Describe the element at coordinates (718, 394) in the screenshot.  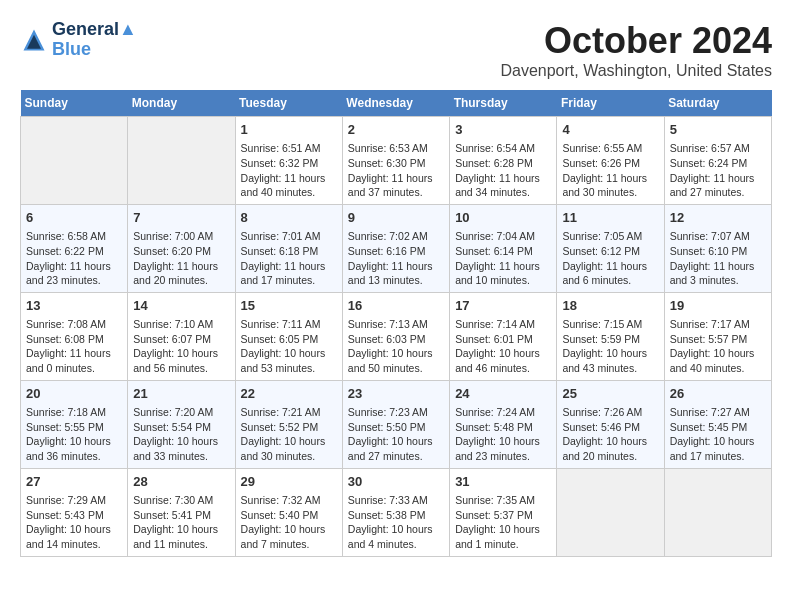
I see `day-number: 26` at that location.